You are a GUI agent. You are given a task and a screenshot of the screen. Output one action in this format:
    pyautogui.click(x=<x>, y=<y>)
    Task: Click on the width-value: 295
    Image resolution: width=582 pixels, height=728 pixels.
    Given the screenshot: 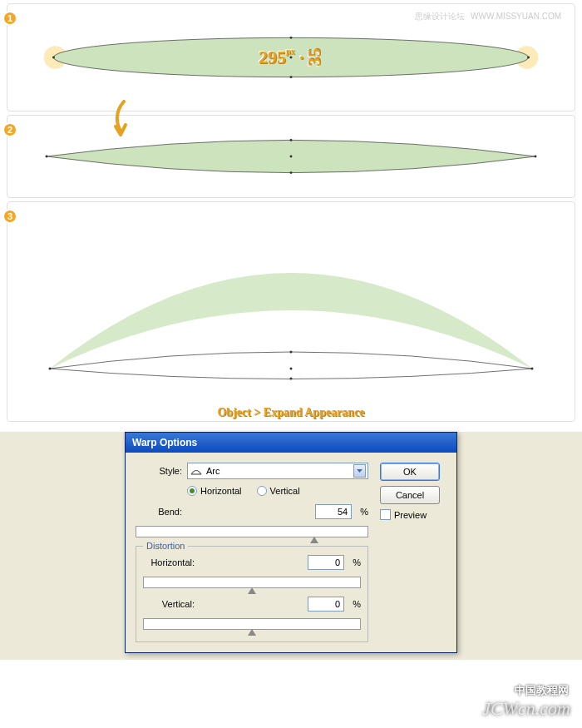 What is the action you would take?
    pyautogui.click(x=273, y=57)
    